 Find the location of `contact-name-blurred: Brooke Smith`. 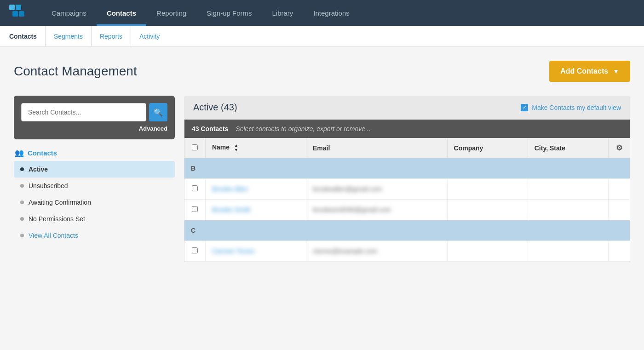

contact-name-blurred: Brooke Smith is located at coordinates (231, 210).